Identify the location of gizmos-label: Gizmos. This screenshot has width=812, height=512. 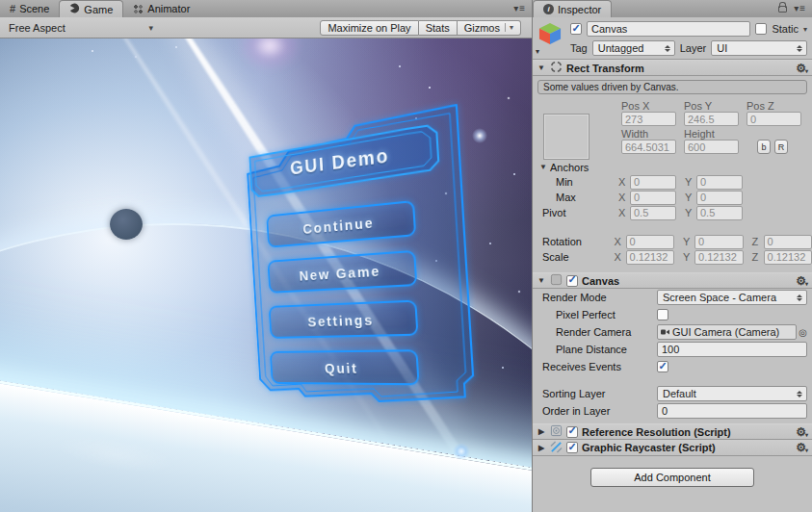
(482, 28).